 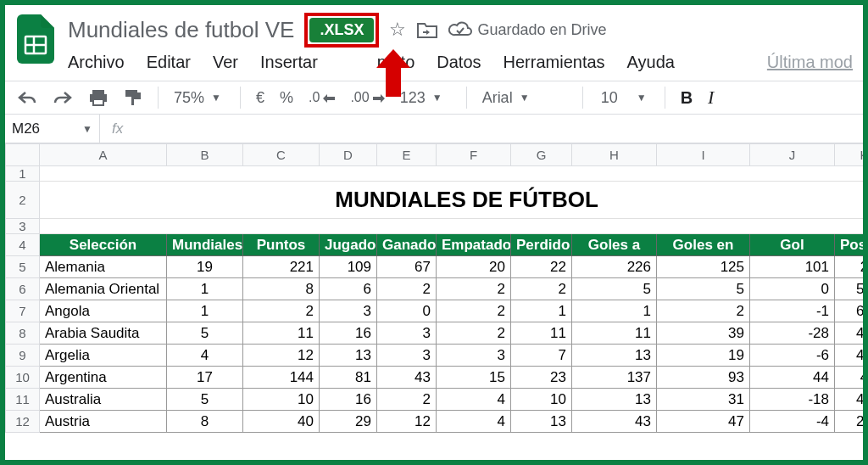 What do you see at coordinates (793, 245) in the screenshot?
I see `table-header: Gol` at bounding box center [793, 245].